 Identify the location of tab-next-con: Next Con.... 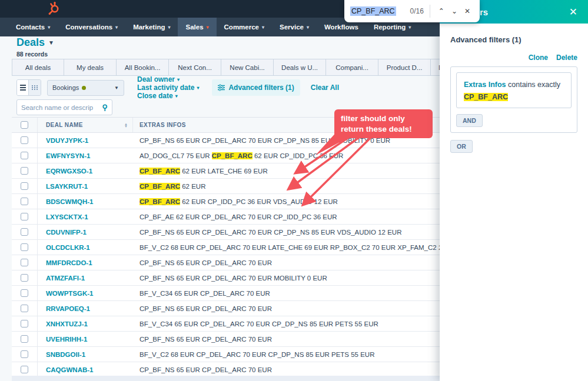
(195, 67).